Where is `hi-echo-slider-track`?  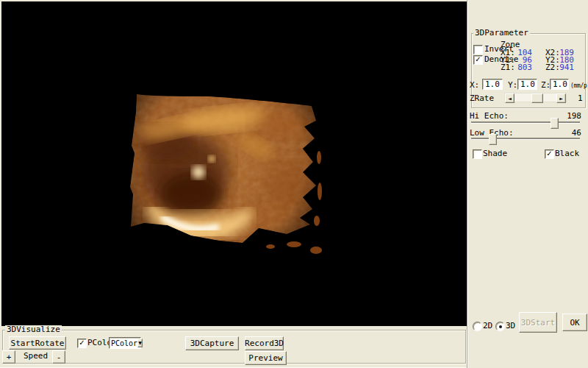 hi-echo-slider-track is located at coordinates (526, 122).